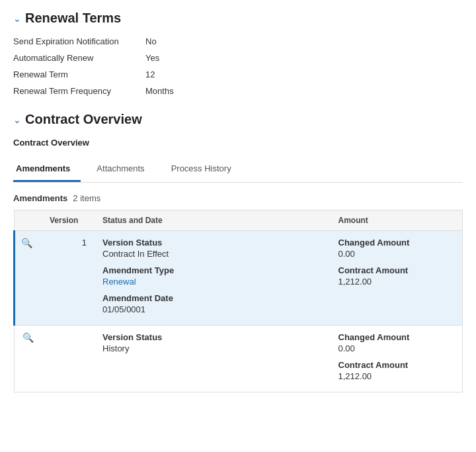 The image size is (476, 452). What do you see at coordinates (238, 199) in the screenshot?
I see `amendments-header: Amendments 2 items` at bounding box center [238, 199].